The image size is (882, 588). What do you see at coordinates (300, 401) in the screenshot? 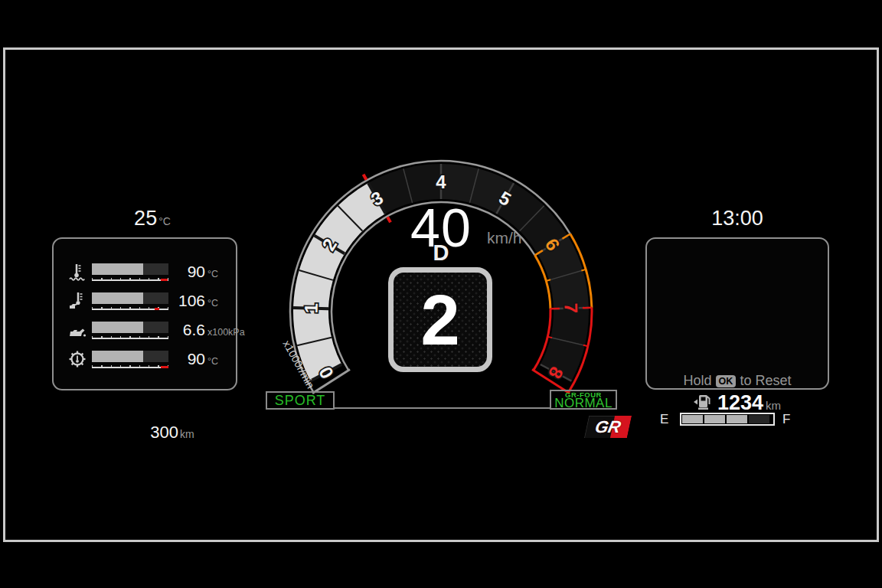
I see `drive-mode-label: SPORT` at bounding box center [300, 401].